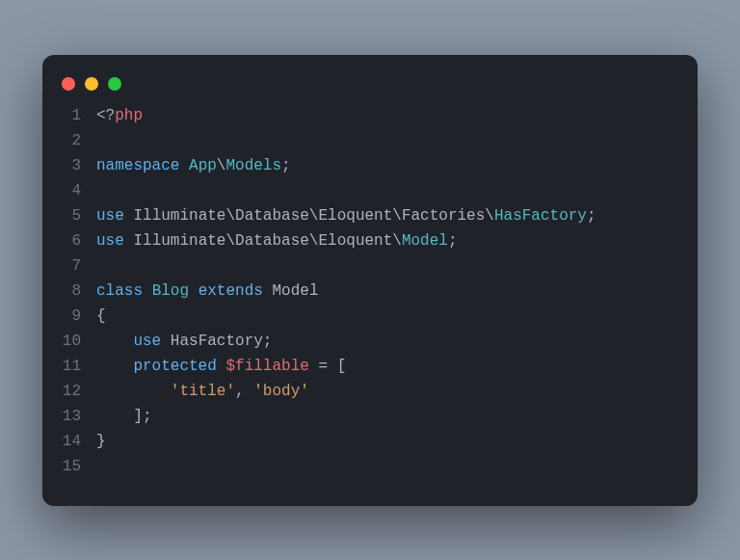 The width and height of the screenshot is (740, 560). Describe the element at coordinates (184, 341) in the screenshot. I see `code-content: use HasFactory;` at that location.